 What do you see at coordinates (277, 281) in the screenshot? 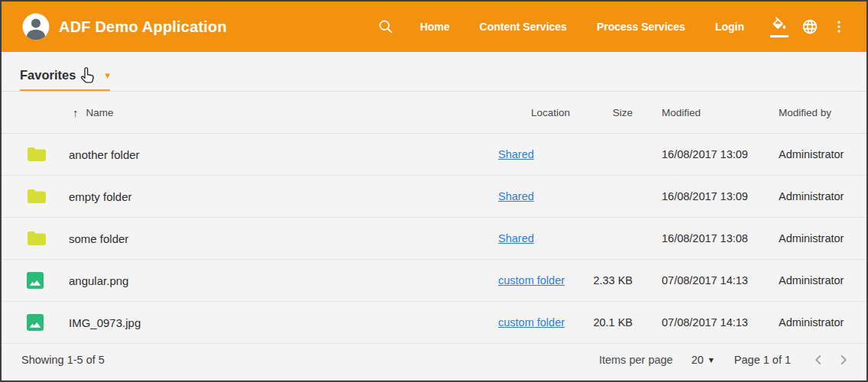
I see `file-name: angular.png` at bounding box center [277, 281].